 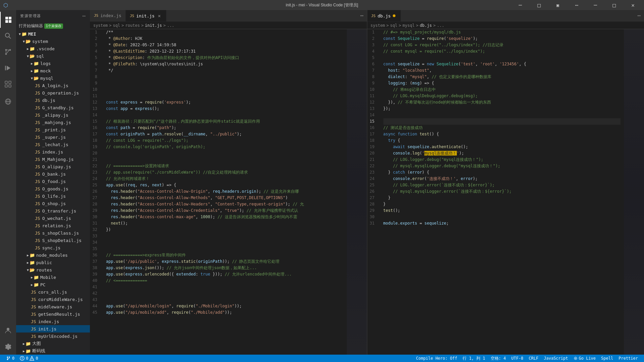 I want to click on tree-item-mei: ▼ 📁 MEI, so click(x=53, y=34).